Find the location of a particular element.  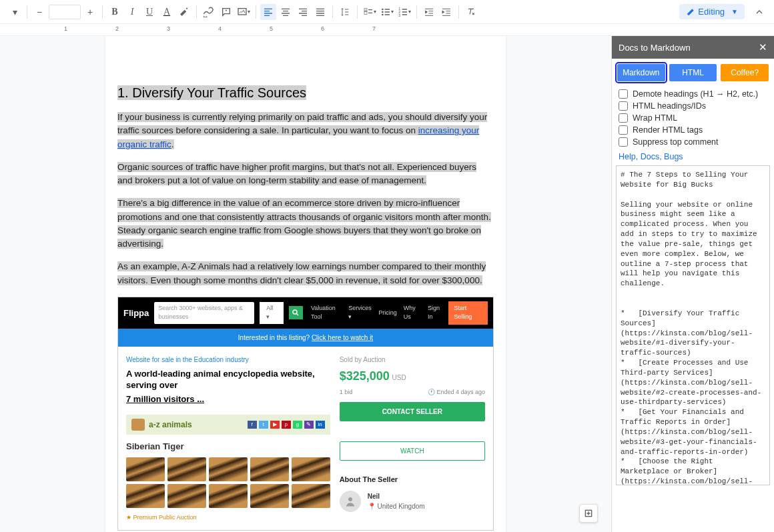

heading-1: 1. Diversify Your Traffic Sources is located at coordinates (306, 93).